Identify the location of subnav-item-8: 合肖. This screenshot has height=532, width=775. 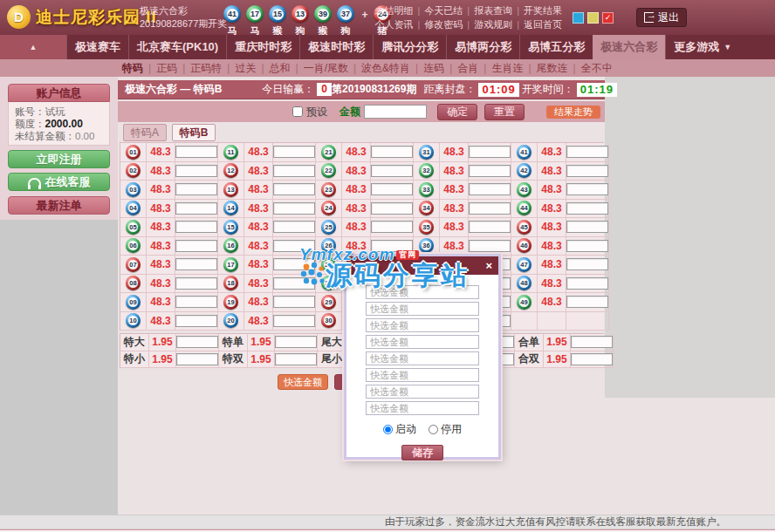
(468, 68).